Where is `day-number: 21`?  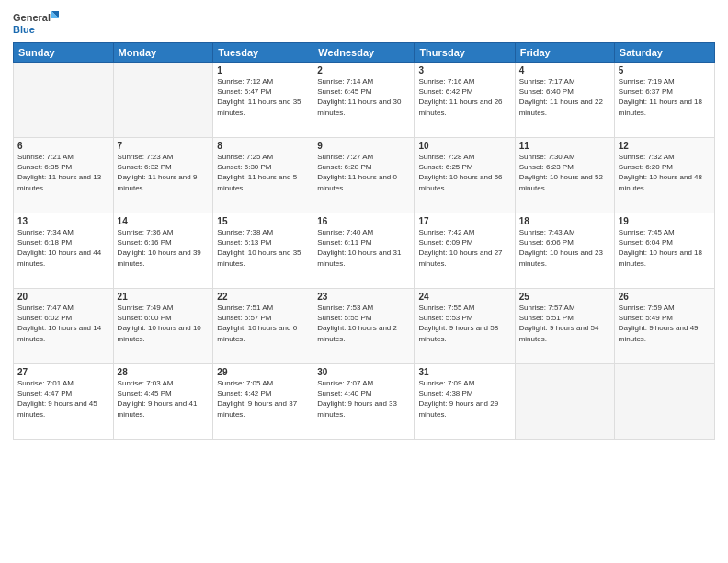
day-number: 21 is located at coordinates (164, 296).